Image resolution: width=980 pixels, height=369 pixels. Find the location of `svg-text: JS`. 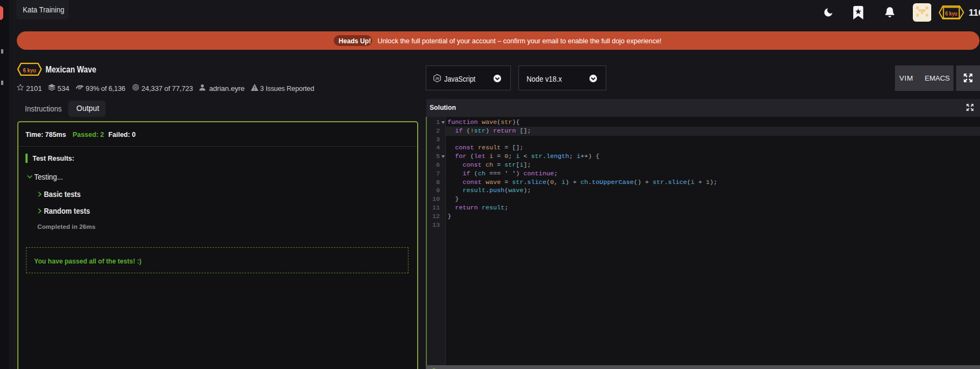

svg-text: JS is located at coordinates (437, 78).